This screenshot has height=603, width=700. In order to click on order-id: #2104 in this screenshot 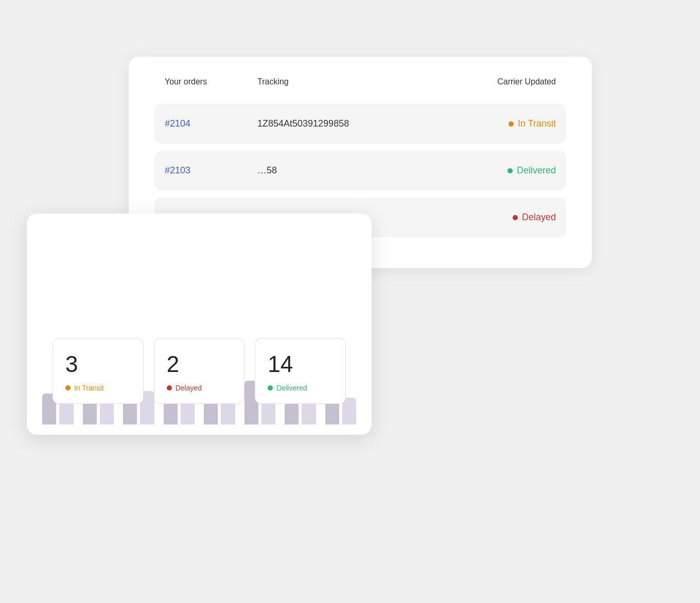, I will do `click(211, 123)`.